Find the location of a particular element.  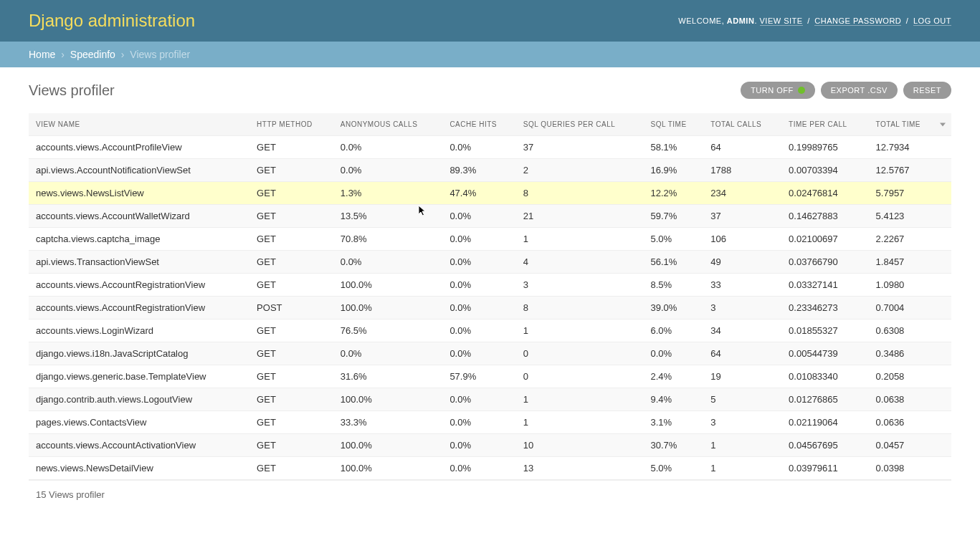

table-row: pages.views.ContactsViewGET33.3%0.0%13.1… is located at coordinates (490, 423).